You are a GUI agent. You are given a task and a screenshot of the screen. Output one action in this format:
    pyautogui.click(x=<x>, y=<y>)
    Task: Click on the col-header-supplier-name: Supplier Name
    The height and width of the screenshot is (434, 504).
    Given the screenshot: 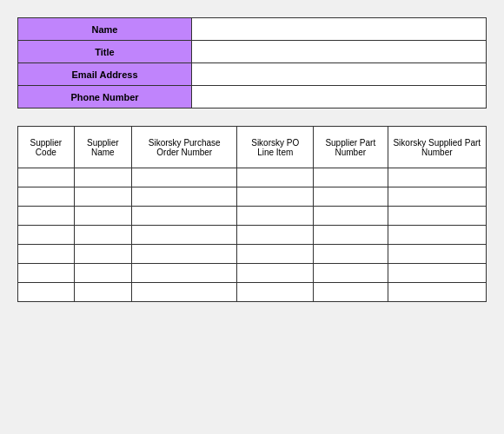 What is the action you would take?
    pyautogui.click(x=103, y=148)
    